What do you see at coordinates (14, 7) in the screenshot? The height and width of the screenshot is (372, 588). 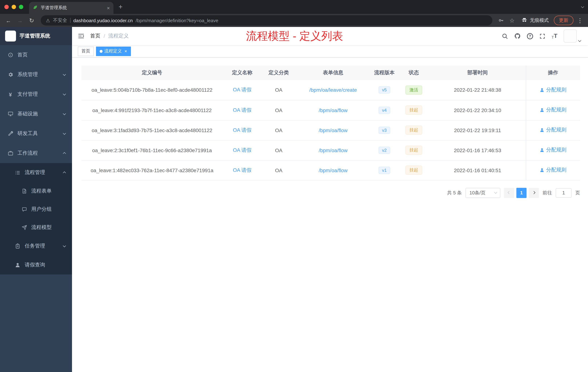 I see `minimize-window-button` at bounding box center [14, 7].